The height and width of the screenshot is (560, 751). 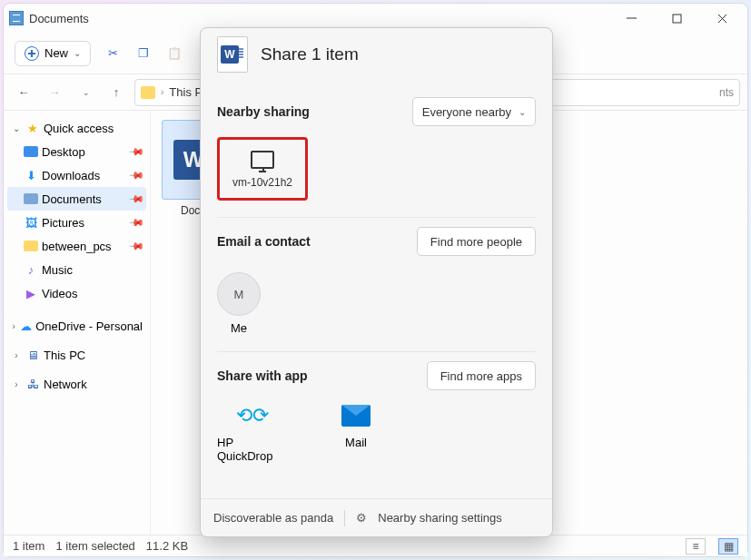 What do you see at coordinates (376, 54) in the screenshot?
I see `share-header: Share 1 item` at bounding box center [376, 54].